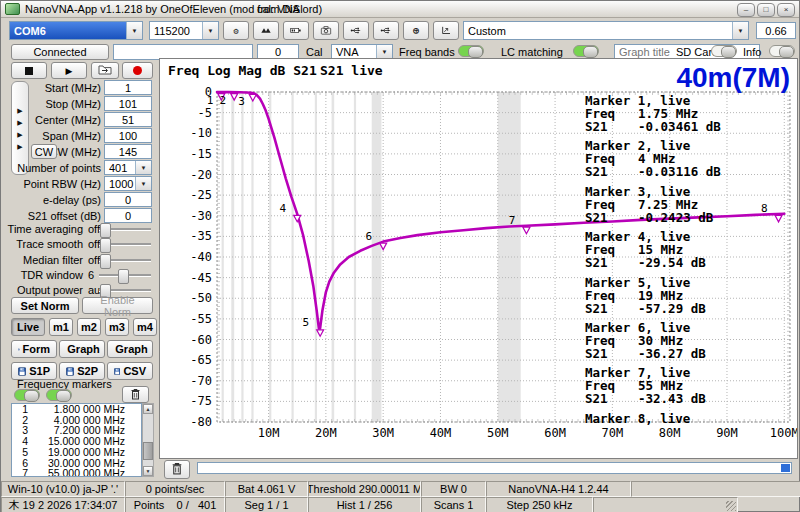 The image size is (800, 512). What do you see at coordinates (136, 394) in the screenshot?
I see `delete-markers-button` at bounding box center [136, 394].